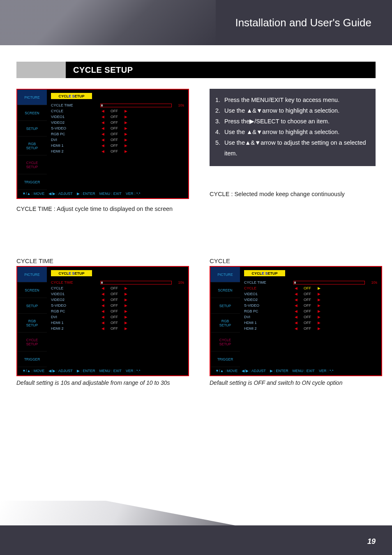 This screenshot has width=392, height=555. What do you see at coordinates (297, 148) in the screenshot?
I see `step-text: Use the▲&▼arrow to adjust the setting on…` at bounding box center [297, 148].